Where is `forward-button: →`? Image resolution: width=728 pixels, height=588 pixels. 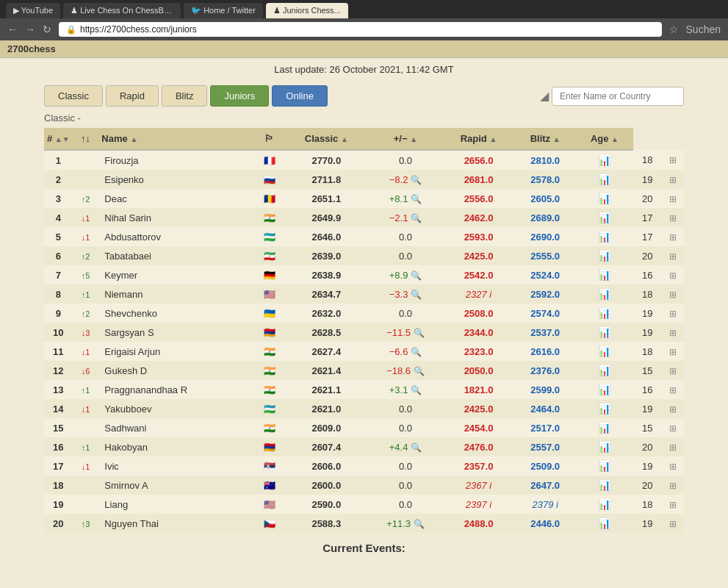
forward-button: → is located at coordinates (30, 29).